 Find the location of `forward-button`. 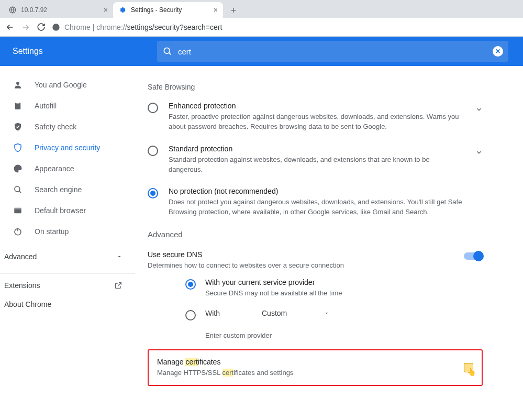

forward-button is located at coordinates (26, 27).